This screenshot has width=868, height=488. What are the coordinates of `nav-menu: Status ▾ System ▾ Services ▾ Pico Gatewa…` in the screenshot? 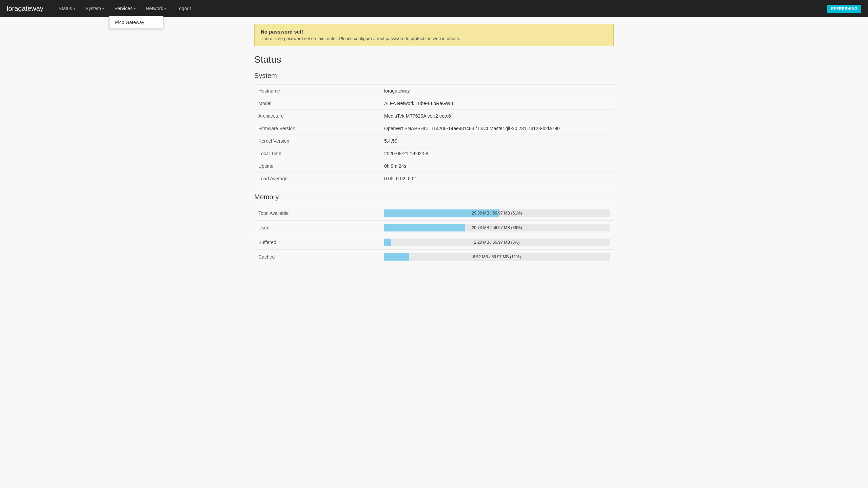 It's located at (440, 8).